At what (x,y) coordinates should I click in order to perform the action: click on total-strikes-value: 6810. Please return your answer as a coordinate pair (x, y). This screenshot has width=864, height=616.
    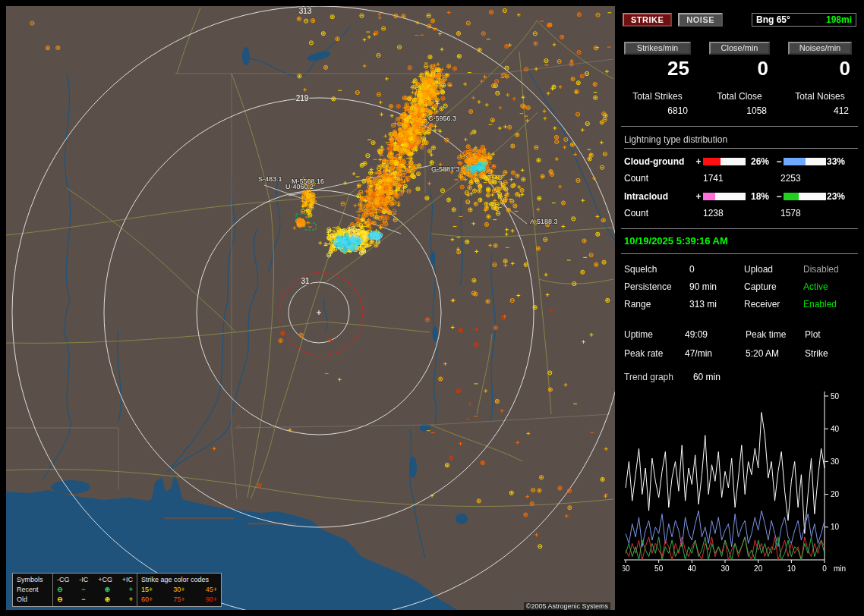
    Looking at the image, I should click on (657, 111).